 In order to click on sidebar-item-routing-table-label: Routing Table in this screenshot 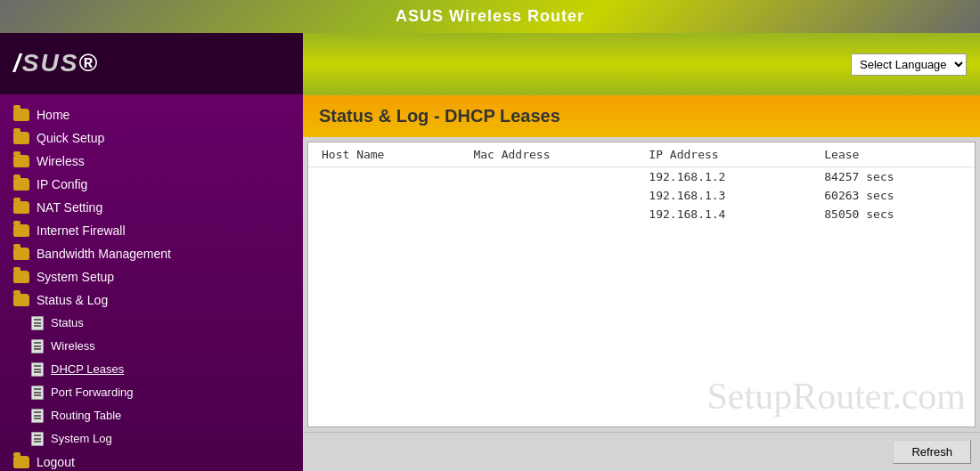, I will do `click(86, 415)`.